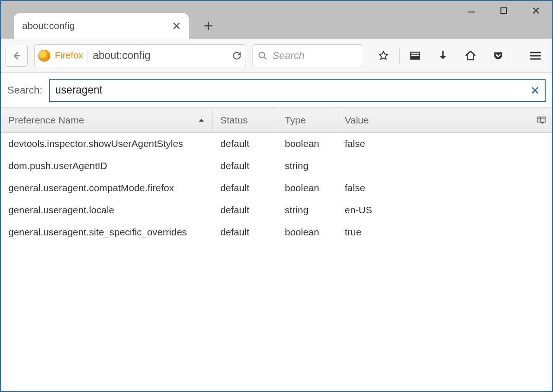  Describe the element at coordinates (101, 26) in the screenshot. I see `browser-tab: about:config` at that location.